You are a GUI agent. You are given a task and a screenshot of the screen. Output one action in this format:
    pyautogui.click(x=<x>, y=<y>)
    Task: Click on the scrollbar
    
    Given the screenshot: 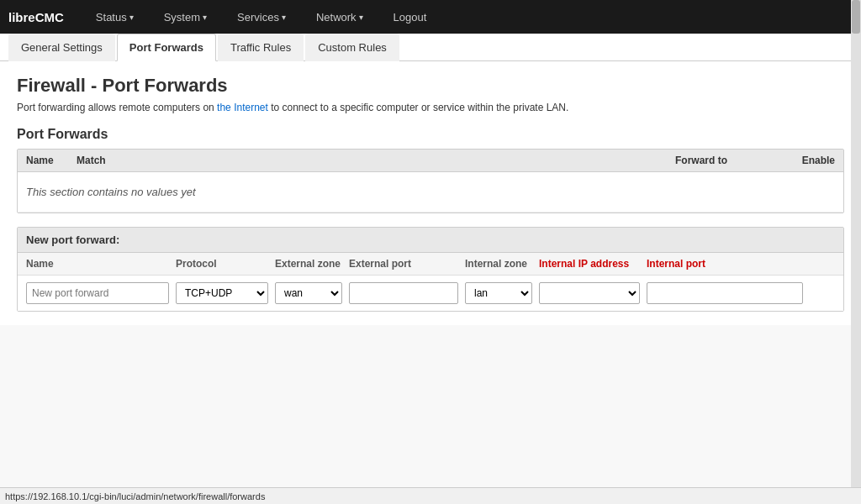 What is the action you would take?
    pyautogui.click(x=856, y=163)
    